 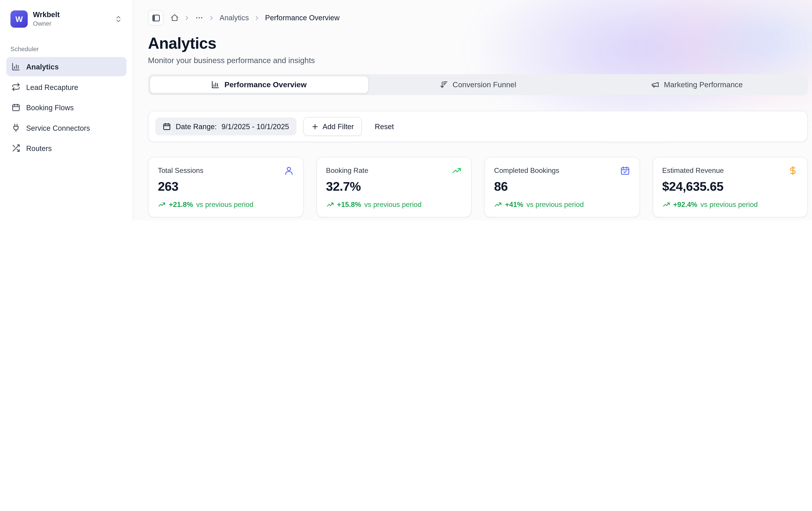 What do you see at coordinates (562, 187) in the screenshot?
I see `stat-card-completed-bookings: Completed Bookings 86 +41% vs previous p…` at bounding box center [562, 187].